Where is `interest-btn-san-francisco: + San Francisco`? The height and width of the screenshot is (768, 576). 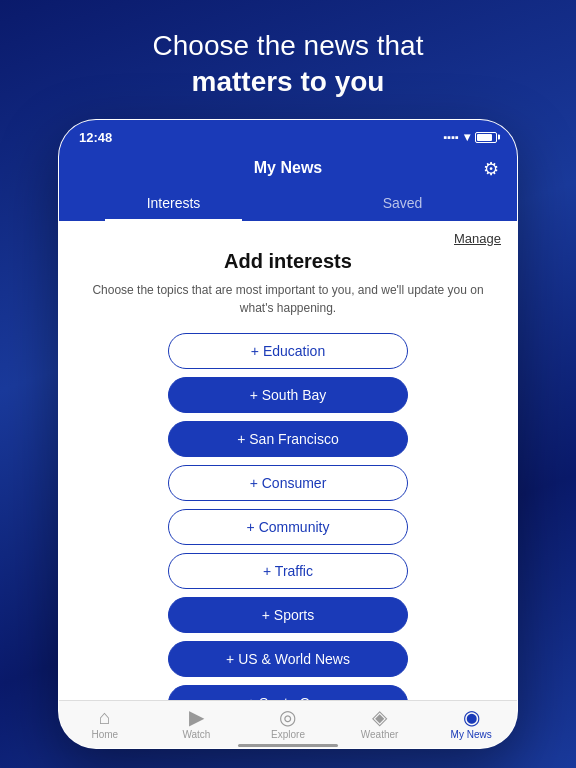 interest-btn-san-francisco: + San Francisco is located at coordinates (288, 439).